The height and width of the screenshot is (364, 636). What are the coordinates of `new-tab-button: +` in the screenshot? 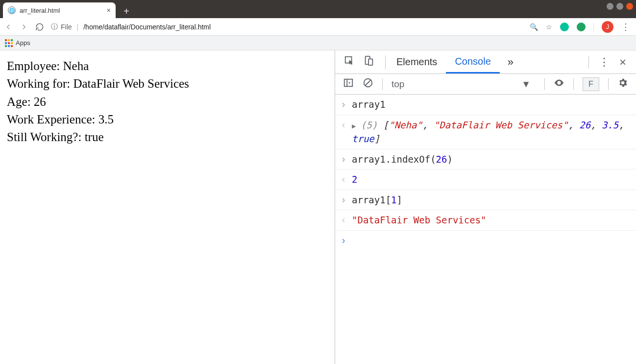 It's located at (126, 11).